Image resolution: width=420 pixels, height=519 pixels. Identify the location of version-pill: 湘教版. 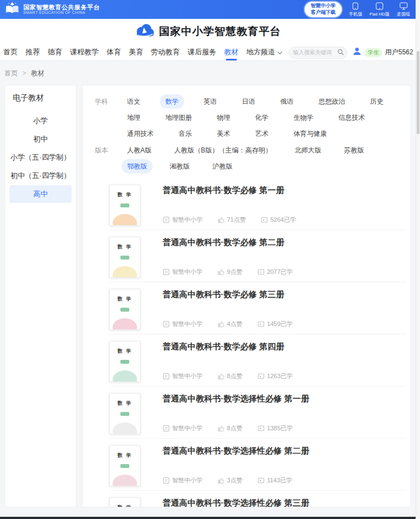
(180, 166).